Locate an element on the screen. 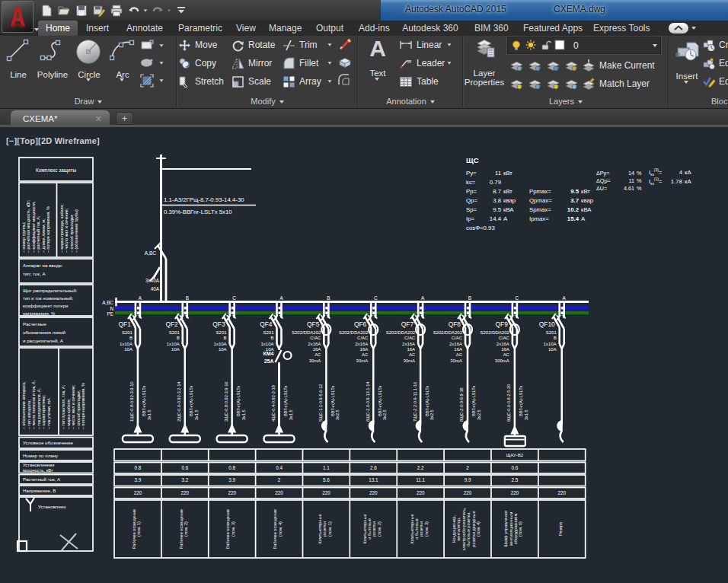 This screenshot has height=583, width=728. ribbon-tab-add-ins: Add-ins is located at coordinates (372, 28).